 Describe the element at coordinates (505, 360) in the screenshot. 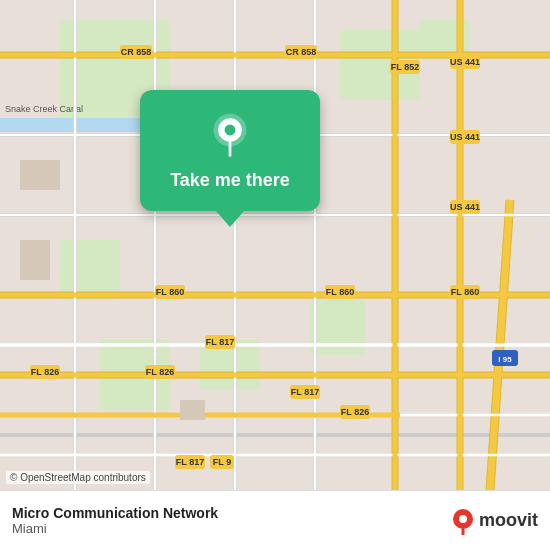

I see `svg-text: I 95` at that location.